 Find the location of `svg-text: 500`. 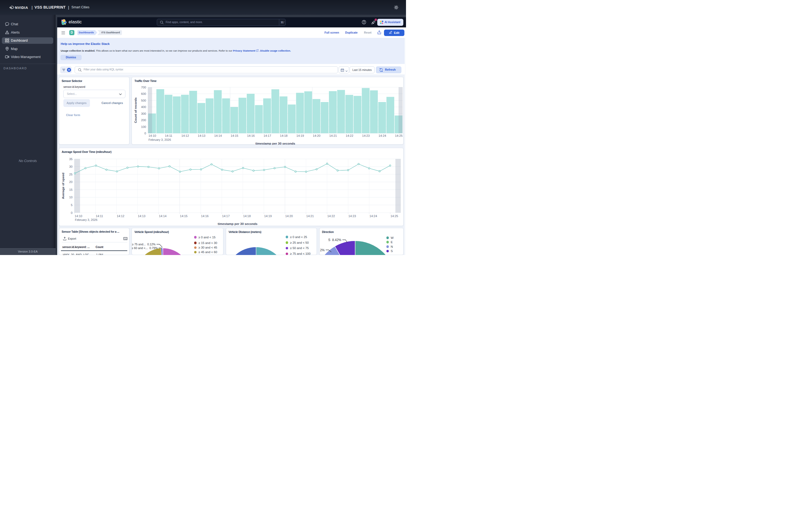

svg-text: 500 is located at coordinates (144, 100).